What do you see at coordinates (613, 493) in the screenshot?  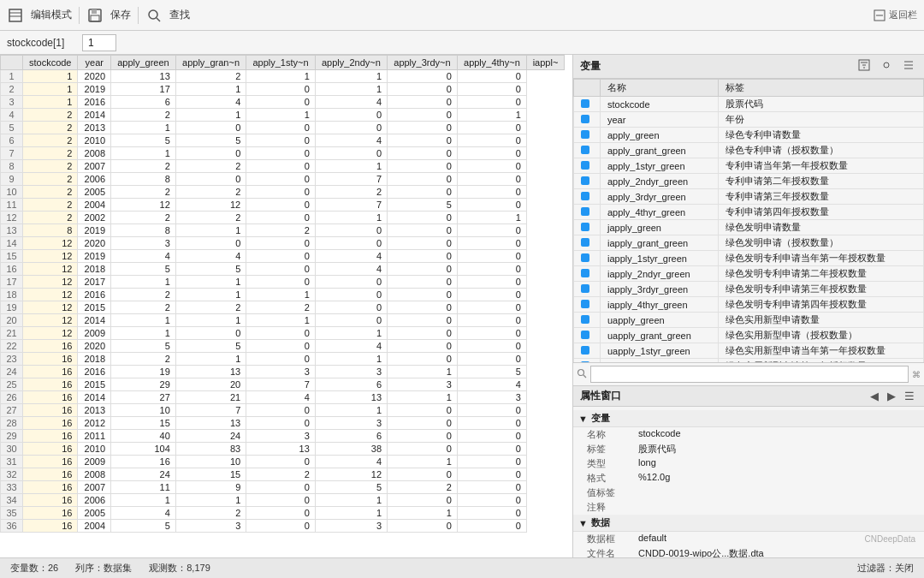 I see `props-row-label: 值标签` at bounding box center [613, 493].